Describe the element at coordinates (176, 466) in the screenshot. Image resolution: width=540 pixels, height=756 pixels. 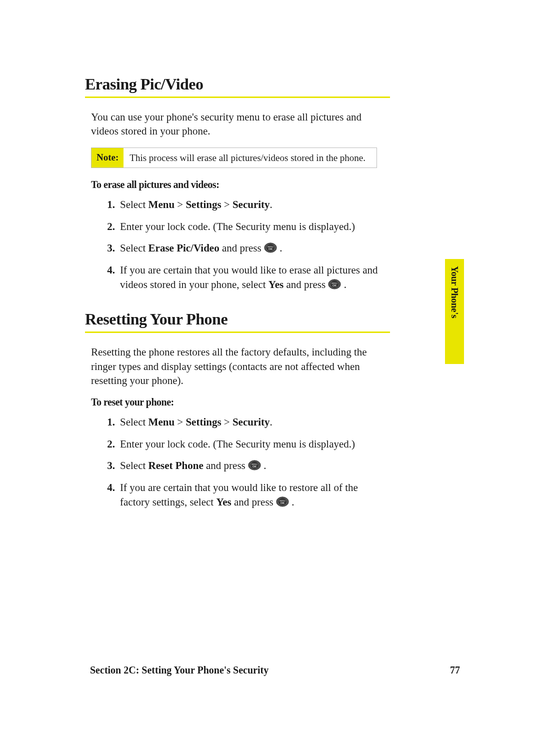
I see `bold-text: Reset Phone` at that location.